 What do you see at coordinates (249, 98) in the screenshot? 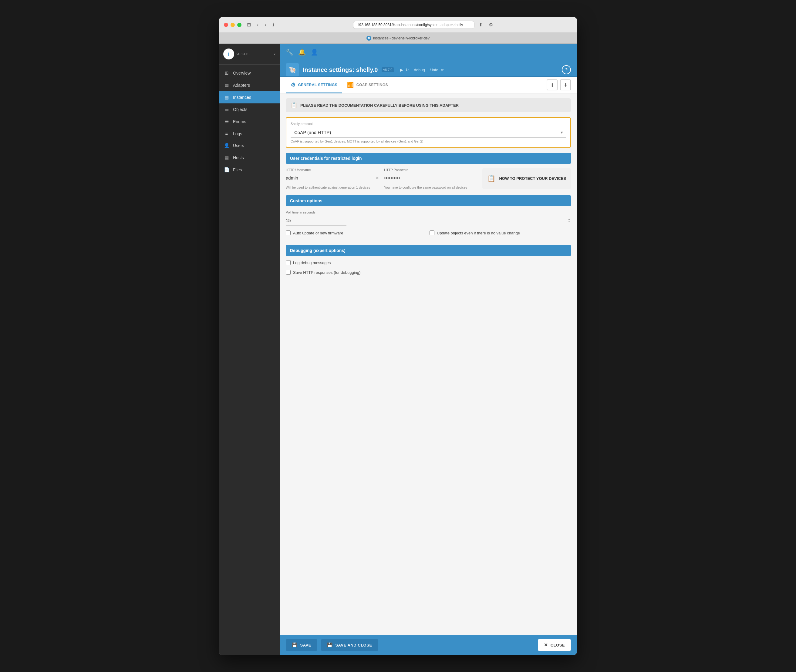
I see `sidebar-item-instances: ▤ Instances` at bounding box center [249, 98].